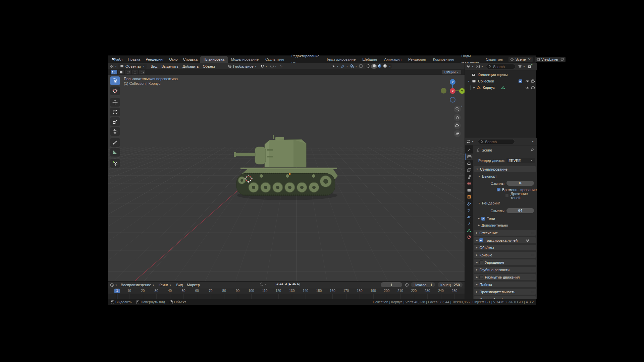 Image resolution: width=644 pixels, height=362 pixels. Describe the element at coordinates (505, 262) in the screenshot. I see `panel-simplify: ▶ Упрощение` at that location.